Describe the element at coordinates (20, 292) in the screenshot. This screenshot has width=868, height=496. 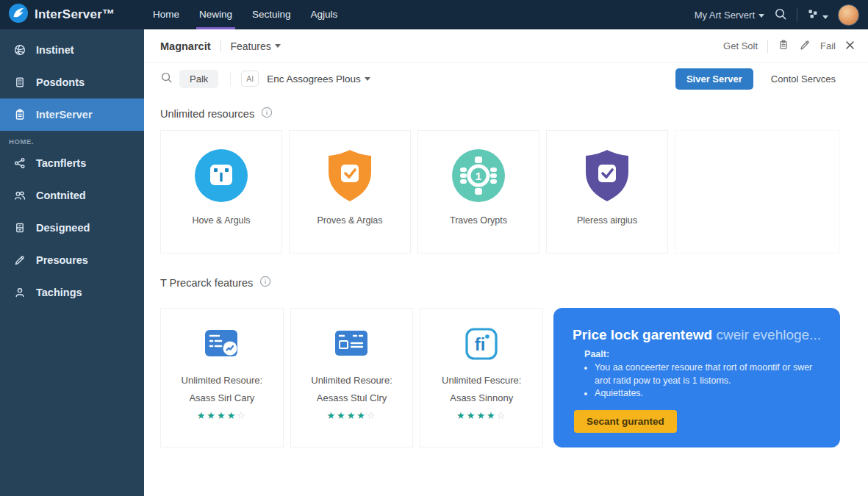
I see `user-icon` at that location.